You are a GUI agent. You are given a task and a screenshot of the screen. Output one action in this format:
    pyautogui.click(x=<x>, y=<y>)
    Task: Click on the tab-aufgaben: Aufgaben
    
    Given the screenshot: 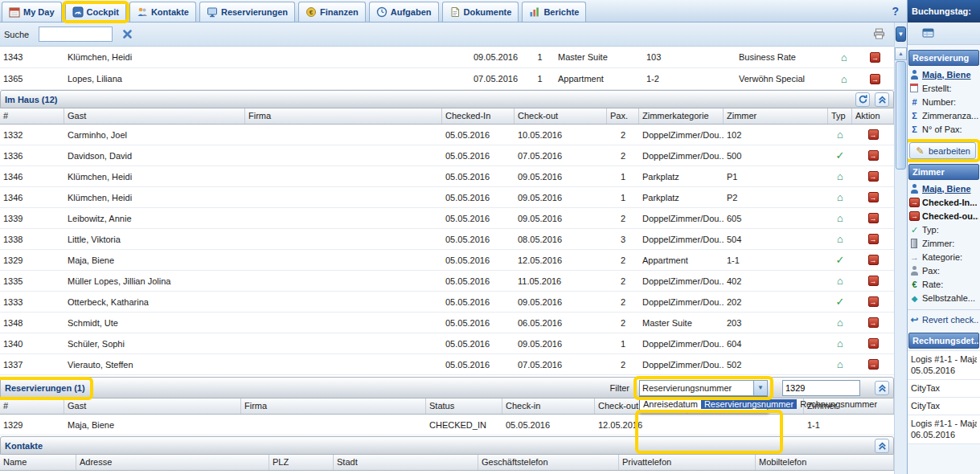 What is the action you would take?
    pyautogui.click(x=404, y=11)
    